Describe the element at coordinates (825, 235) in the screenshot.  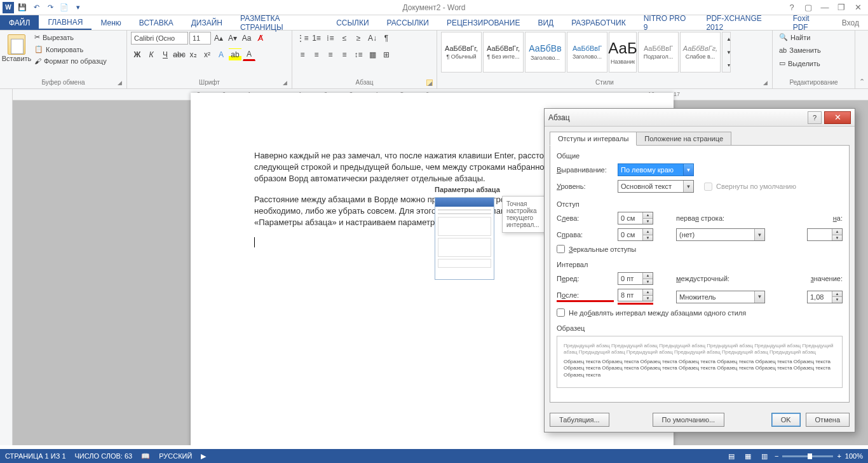
I see `first-line-value-spin: ▲▼` at that location.